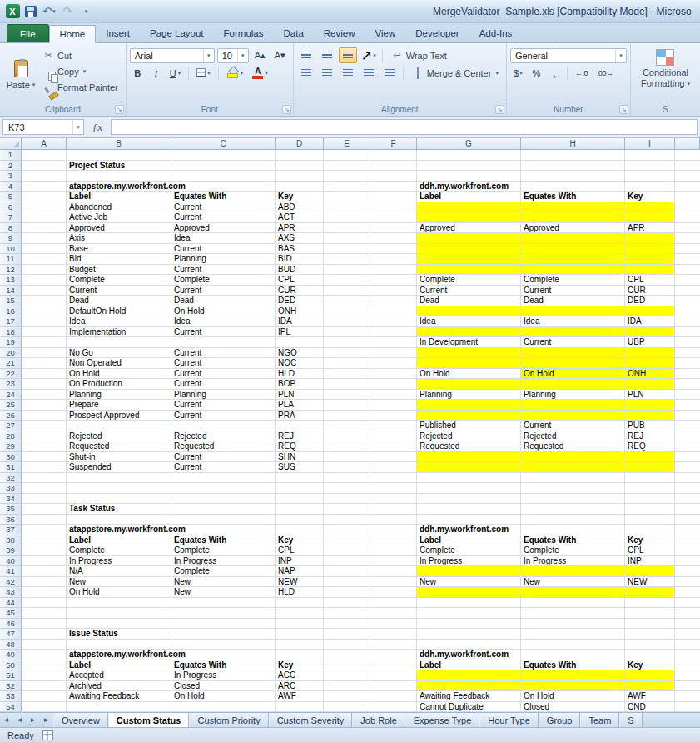 This screenshot has height=742, width=700. What do you see at coordinates (573, 426) in the screenshot?
I see `cell-h27: Current` at bounding box center [573, 426].